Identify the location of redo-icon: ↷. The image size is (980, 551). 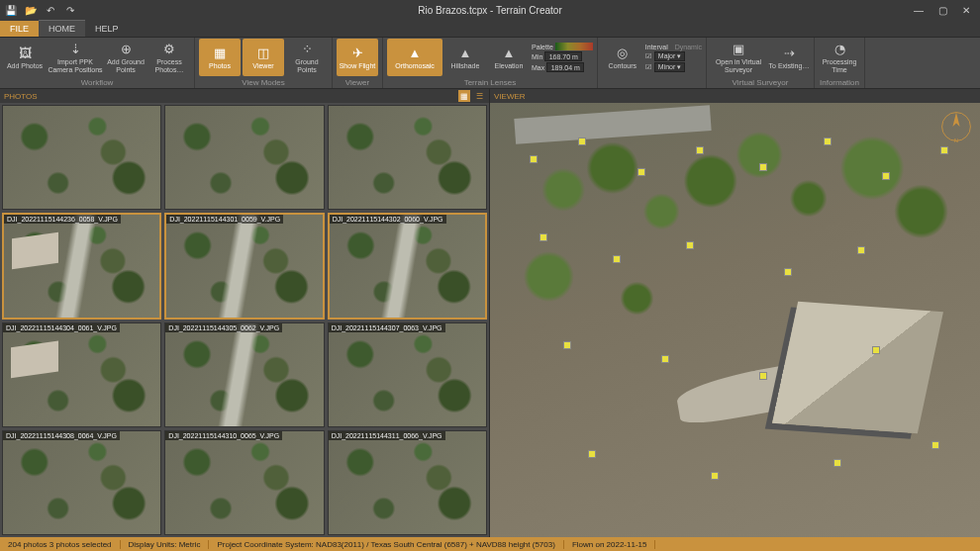
(70, 10).